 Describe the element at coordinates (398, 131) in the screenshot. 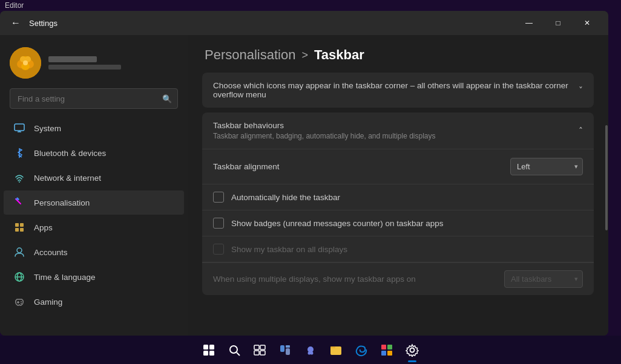

I see `taskbar-behaviours-header: Taskbar behaviours Taskbar alignment, ba…` at that location.